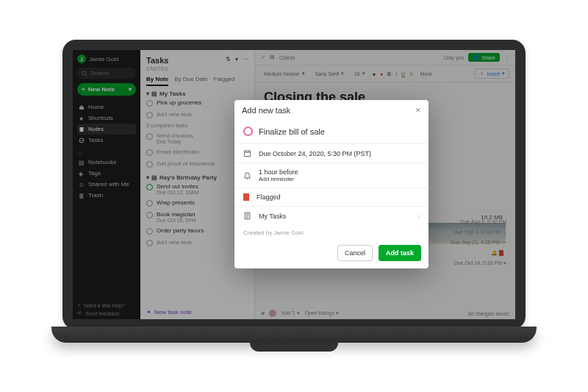 The image size is (588, 392). Describe the element at coordinates (400, 253) in the screenshot. I see `add-task-button: Add task` at that location.